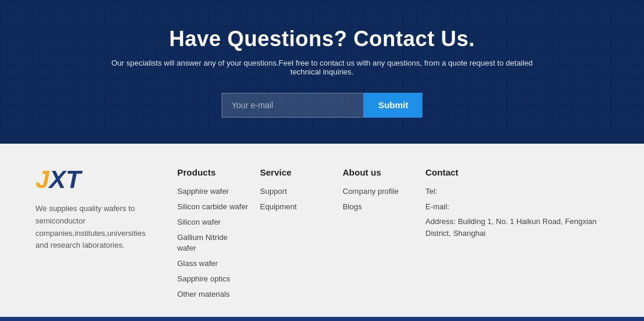 The image size is (644, 321). Describe the element at coordinates (213, 173) in the screenshot. I see `products-title: Products` at that location.